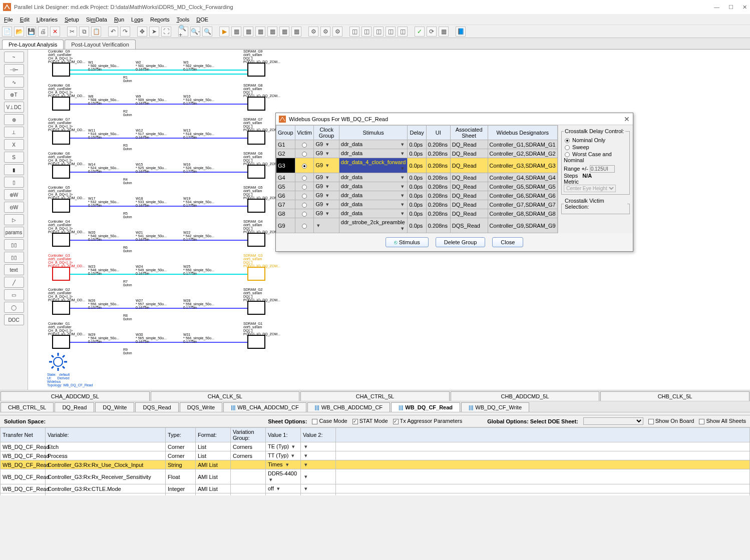  What do you see at coordinates (444, 32) in the screenshot?
I see `config-icon: ▦` at bounding box center [444, 32].